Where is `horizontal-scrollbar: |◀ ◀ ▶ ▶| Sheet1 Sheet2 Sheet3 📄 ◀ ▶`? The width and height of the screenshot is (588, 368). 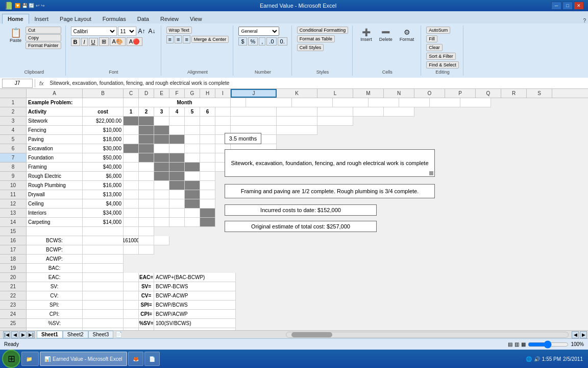 horizontal-scrollbar: |◀ ◀ ▶ ▶| Sheet1 Sheet2 Sheet3 📄 ◀ ▶ is located at coordinates (294, 334).